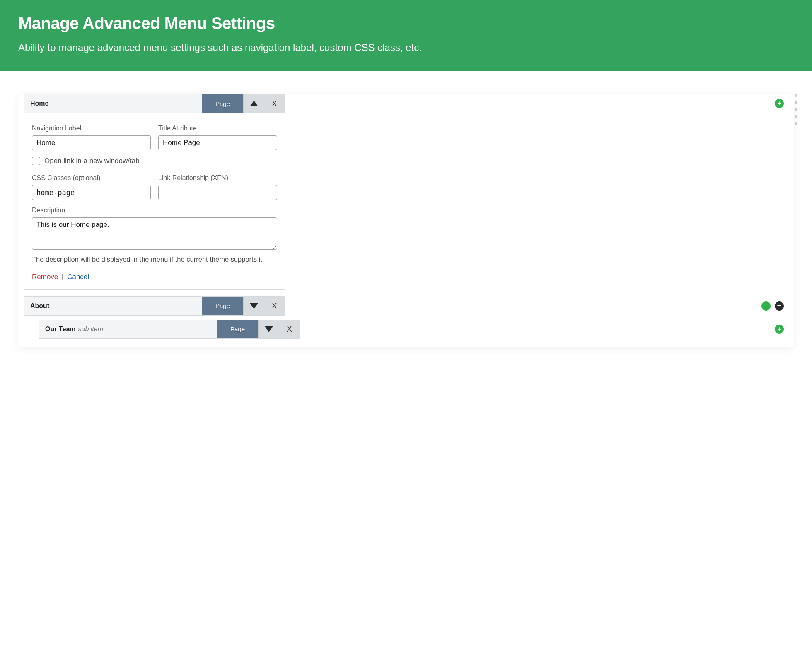 The image size is (812, 660). Describe the element at coordinates (39, 104) in the screenshot. I see `menu-item-title-text: Home` at that location.